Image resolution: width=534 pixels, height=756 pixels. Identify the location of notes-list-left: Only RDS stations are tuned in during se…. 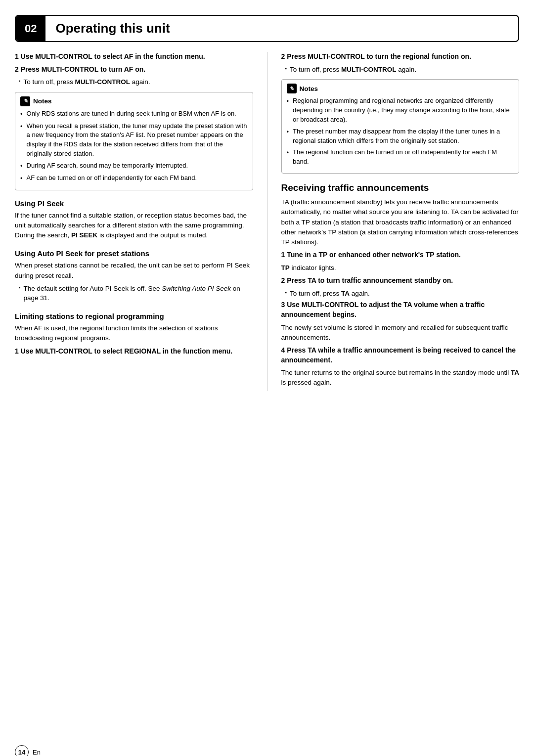
(134, 146).